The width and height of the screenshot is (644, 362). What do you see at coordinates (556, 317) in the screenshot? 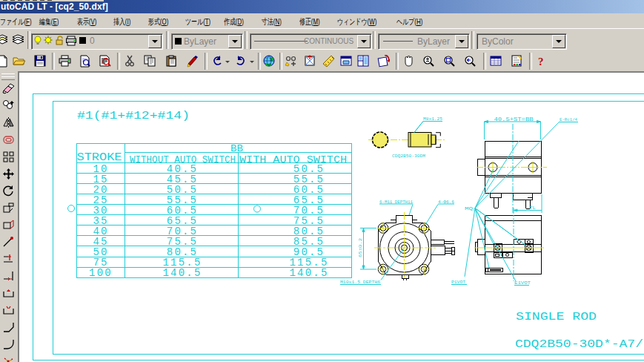
I see `svg-text: SINGLE ROD` at bounding box center [556, 317].